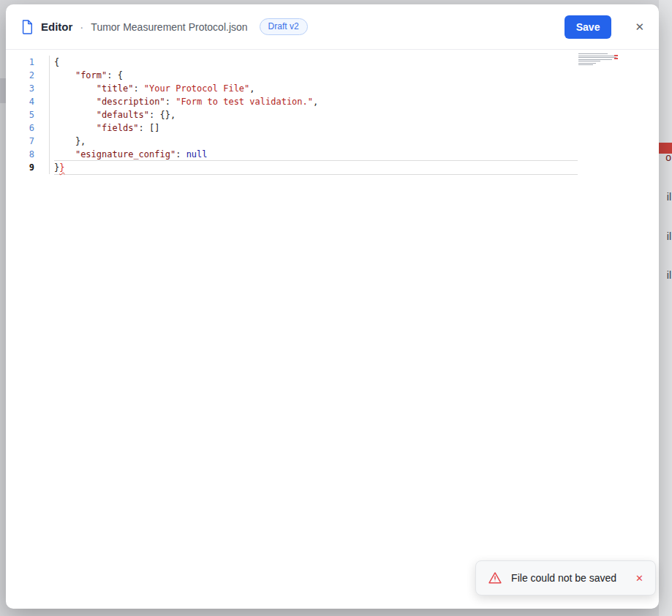  Describe the element at coordinates (123, 115) in the screenshot. I see `code-token: "defaults"` at that location.